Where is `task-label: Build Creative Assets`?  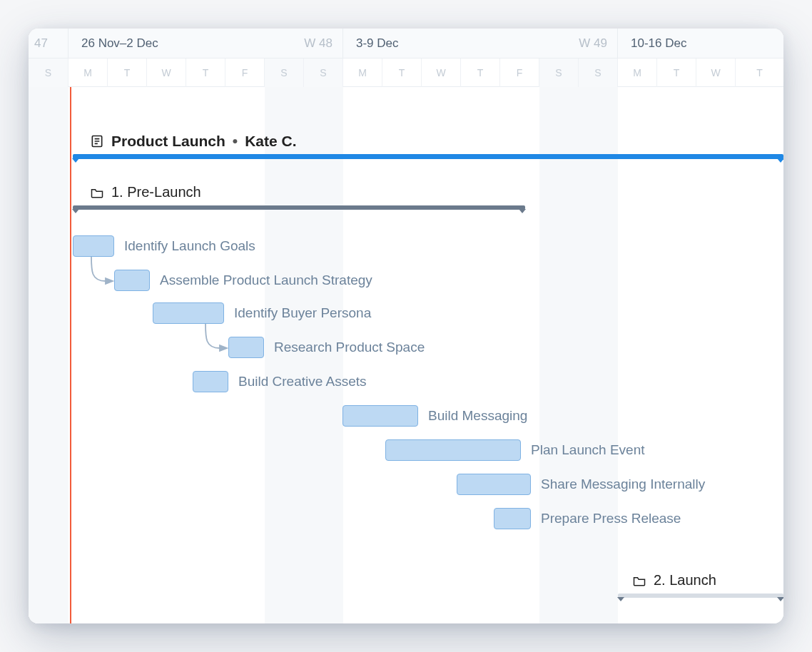
task-label: Build Creative Assets is located at coordinates (303, 382).